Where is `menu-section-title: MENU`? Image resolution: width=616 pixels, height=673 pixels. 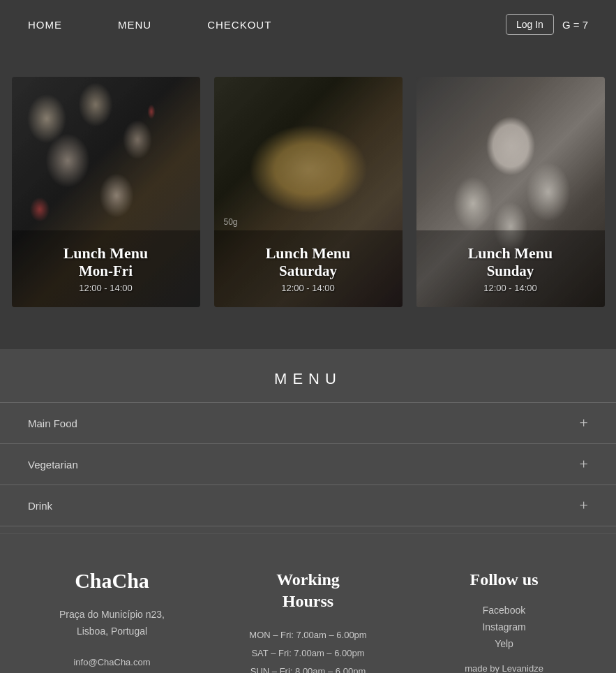
menu-section-title: MENU is located at coordinates (308, 379).